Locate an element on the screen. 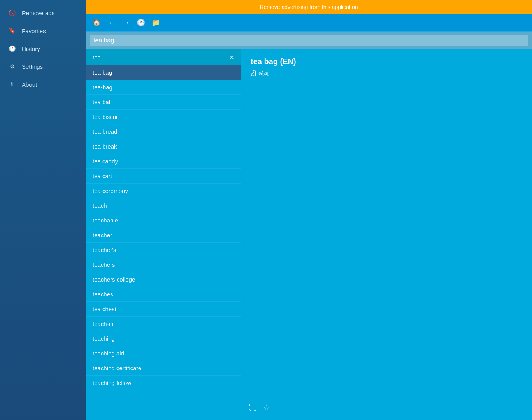 The width and height of the screenshot is (532, 420). expand-button: ⛶ is located at coordinates (253, 408).